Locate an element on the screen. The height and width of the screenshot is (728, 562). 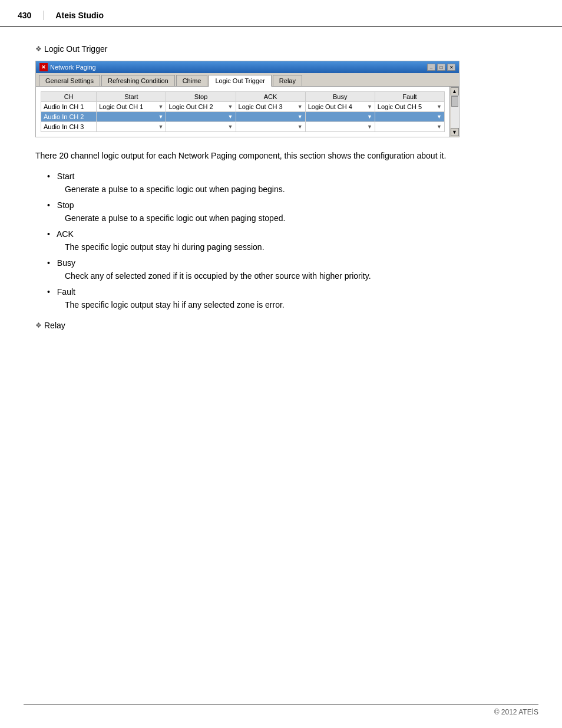
col-header-stop: Stop is located at coordinates (201, 97).